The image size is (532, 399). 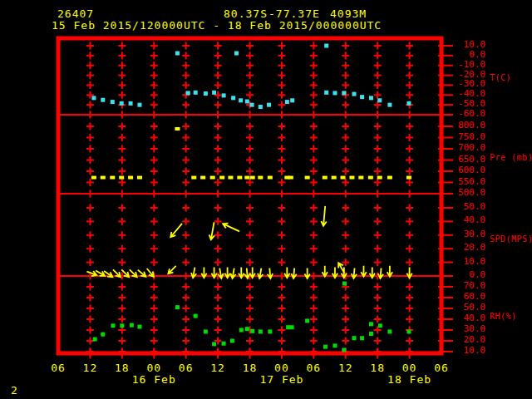 What do you see at coordinates (466, 148) in the screenshot?
I see `y-tick-label: 700.0` at bounding box center [466, 148].